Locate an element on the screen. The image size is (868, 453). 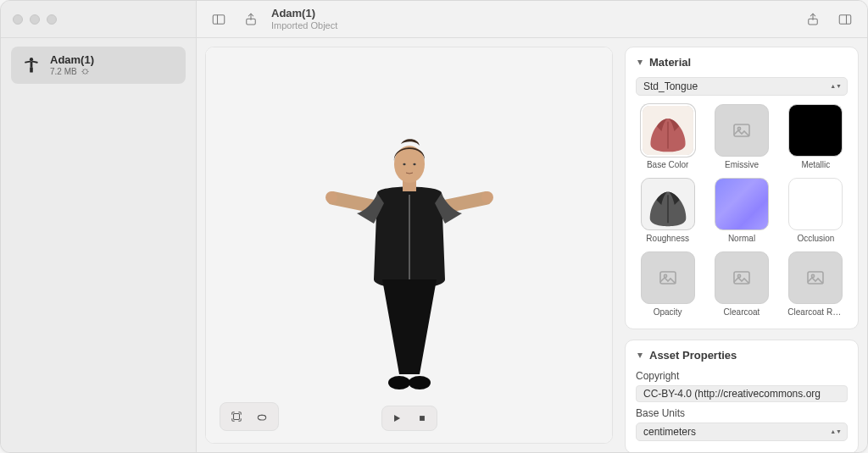
base-units-label: Base Units is located at coordinates (742, 413).